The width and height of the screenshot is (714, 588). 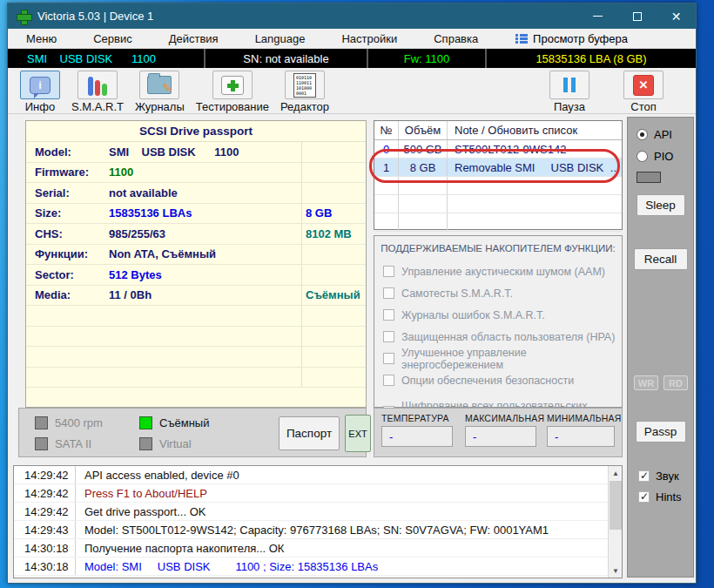 What do you see at coordinates (387, 131) in the screenshot?
I see `col-num: №` at bounding box center [387, 131].